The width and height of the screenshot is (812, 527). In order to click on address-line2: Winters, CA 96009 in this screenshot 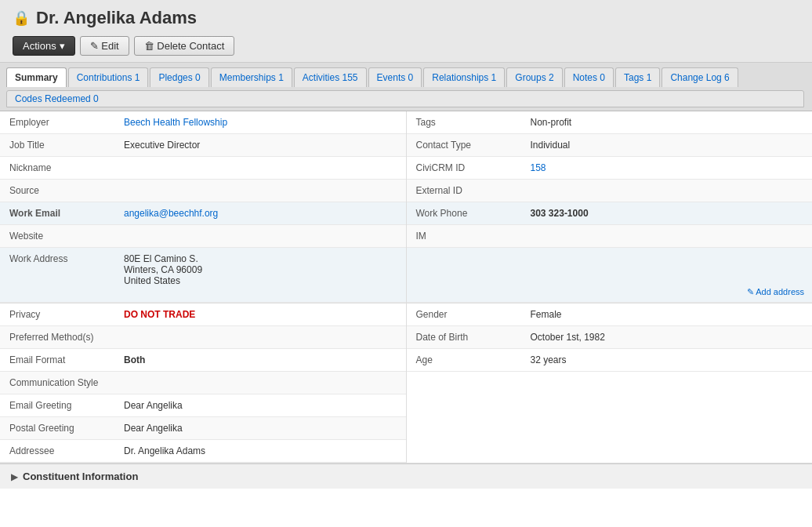, I will do `click(262, 270)`.